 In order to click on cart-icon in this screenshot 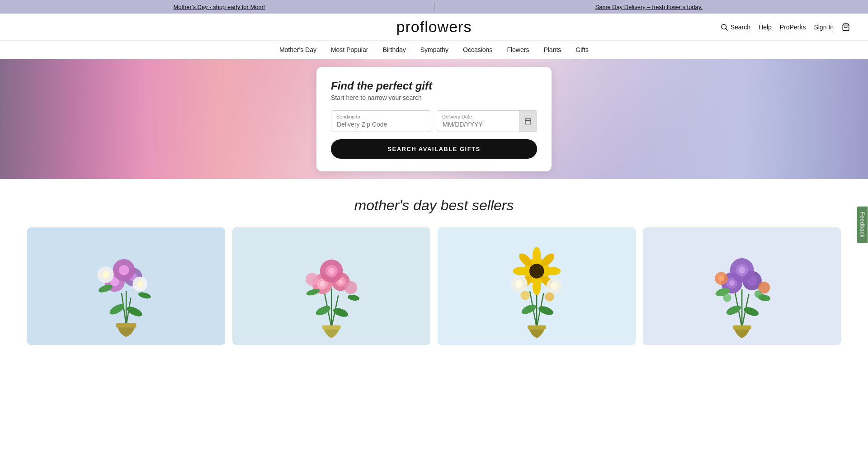, I will do `click(846, 27)`.